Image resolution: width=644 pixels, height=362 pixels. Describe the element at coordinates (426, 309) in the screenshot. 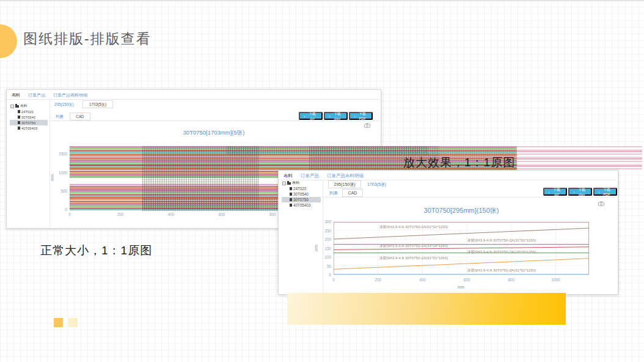

I see `decorative-gradient-bar` at that location.